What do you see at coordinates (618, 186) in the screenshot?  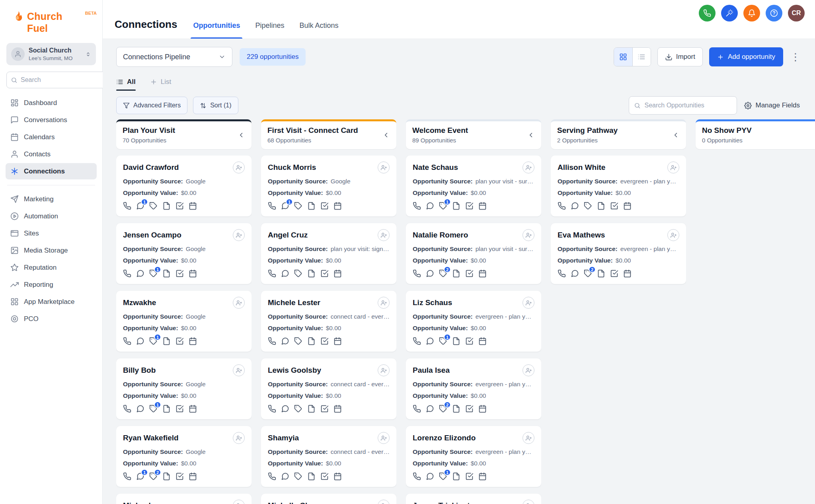 I see `opportunity-card-allison-white: Allison White Opportunity Source: evergr…` at bounding box center [618, 186].